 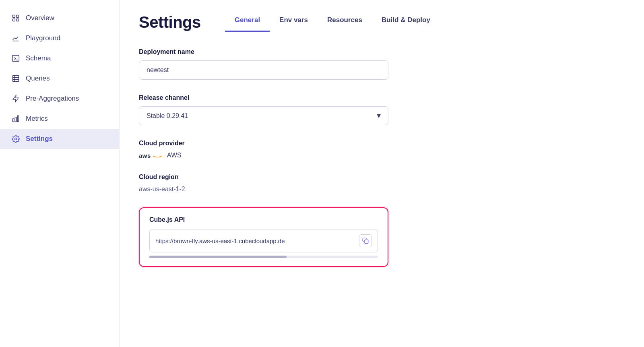 What do you see at coordinates (345, 23) in the screenshot?
I see `tab-resources: Resources` at bounding box center [345, 23].